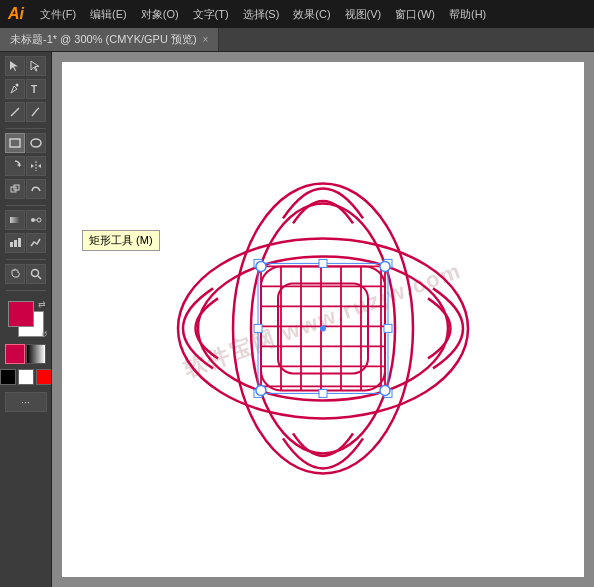  What do you see at coordinates (36, 143) in the screenshot?
I see `ellipse-tool` at bounding box center [36, 143].